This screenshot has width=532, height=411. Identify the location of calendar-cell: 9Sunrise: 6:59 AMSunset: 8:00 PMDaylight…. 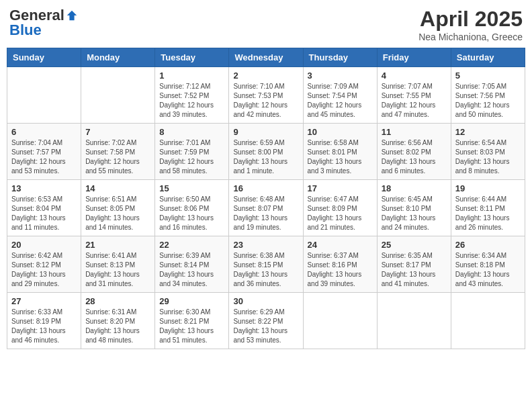
(266, 152).